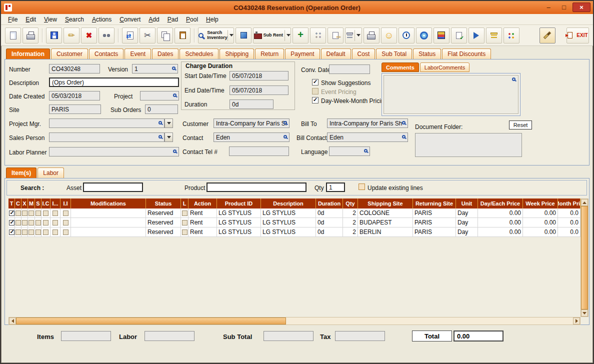 This screenshot has height=364, width=594. I want to click on horizontal-scroll-thumb, so click(151, 321).